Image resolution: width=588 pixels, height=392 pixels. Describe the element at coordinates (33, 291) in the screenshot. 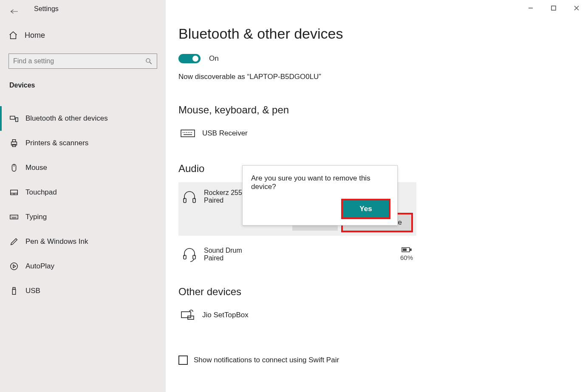

I see `nav-item-label: USB` at that location.